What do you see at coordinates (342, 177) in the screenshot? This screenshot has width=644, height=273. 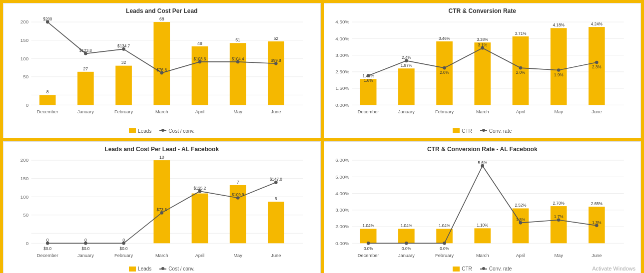 I see `svg-text: 5.00%` at bounding box center [342, 177].